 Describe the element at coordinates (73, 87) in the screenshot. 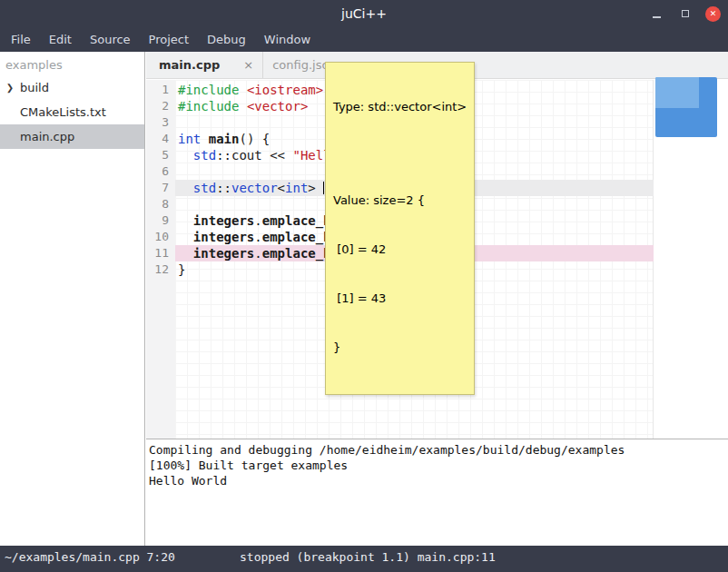

I see `tree-item-build: ❯ build` at that location.